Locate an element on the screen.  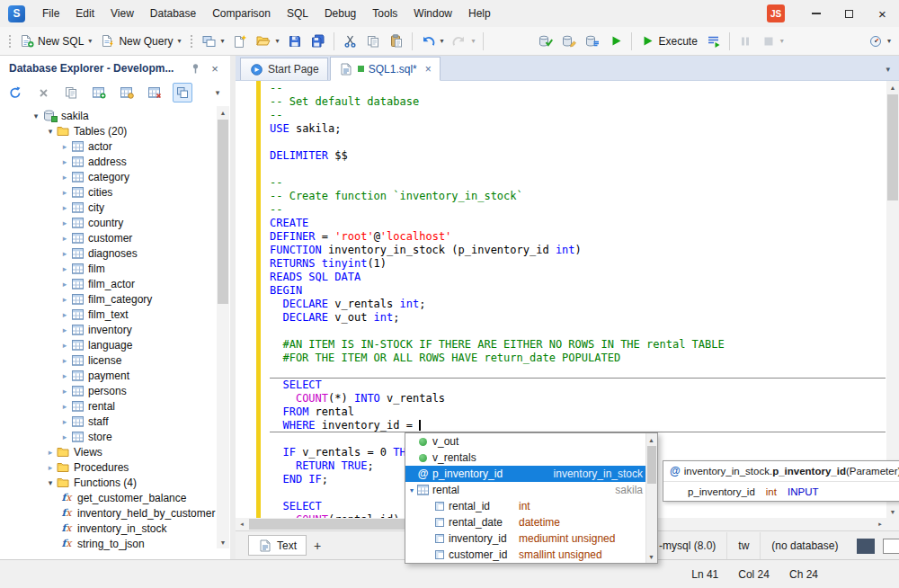
generate-script-button is located at coordinates (592, 41).